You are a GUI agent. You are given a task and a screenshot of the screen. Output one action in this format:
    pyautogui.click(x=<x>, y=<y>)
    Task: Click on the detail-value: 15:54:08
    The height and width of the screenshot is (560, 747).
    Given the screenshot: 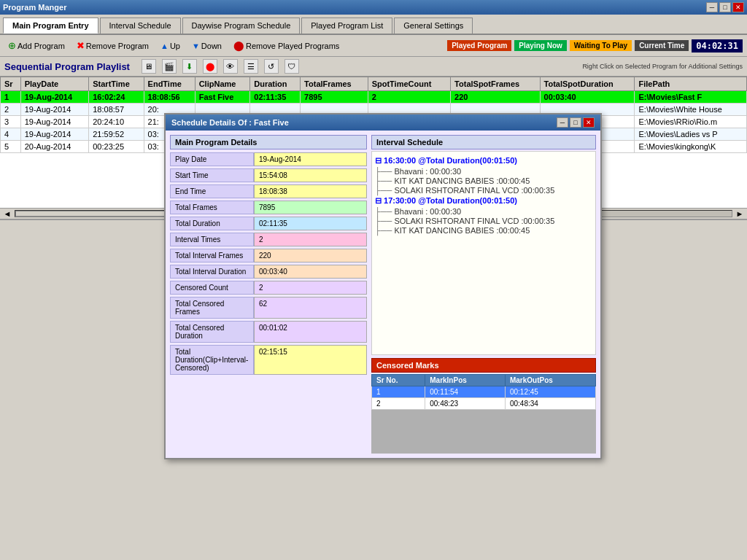 What is the action you would take?
    pyautogui.click(x=311, y=175)
    